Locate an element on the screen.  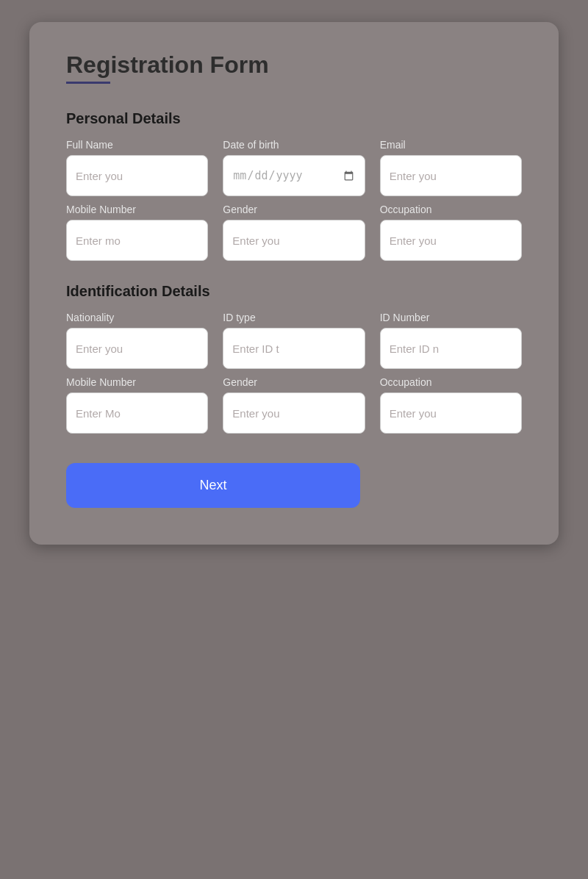
dob-label: Date of birth is located at coordinates (294, 145).